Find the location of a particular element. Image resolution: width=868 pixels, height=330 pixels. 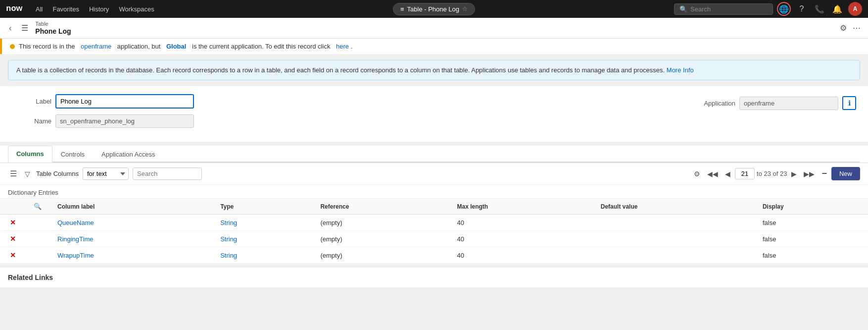

toolbar-filter-select: for text for number for date for all is located at coordinates (106, 173).